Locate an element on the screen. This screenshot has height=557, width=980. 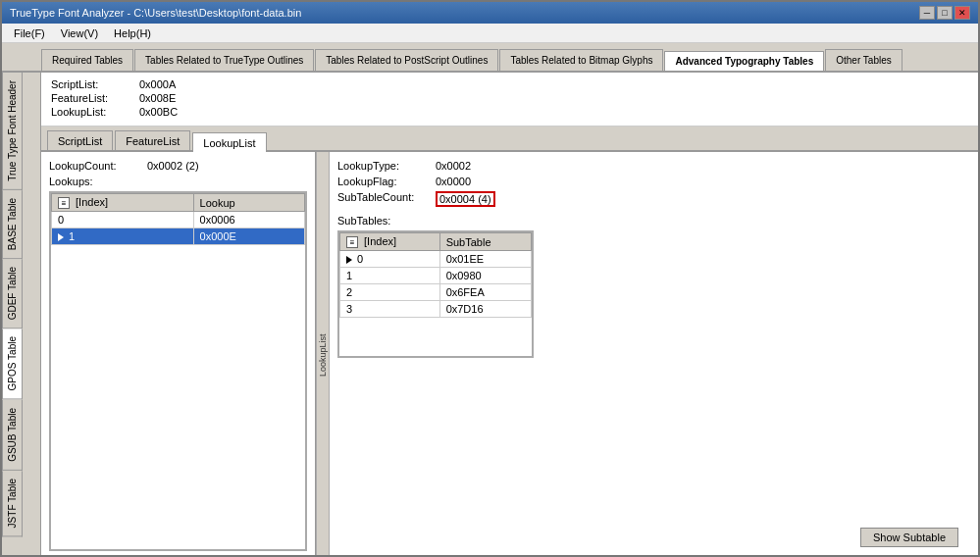
row0-value: 0x0006 is located at coordinates (249, 220).